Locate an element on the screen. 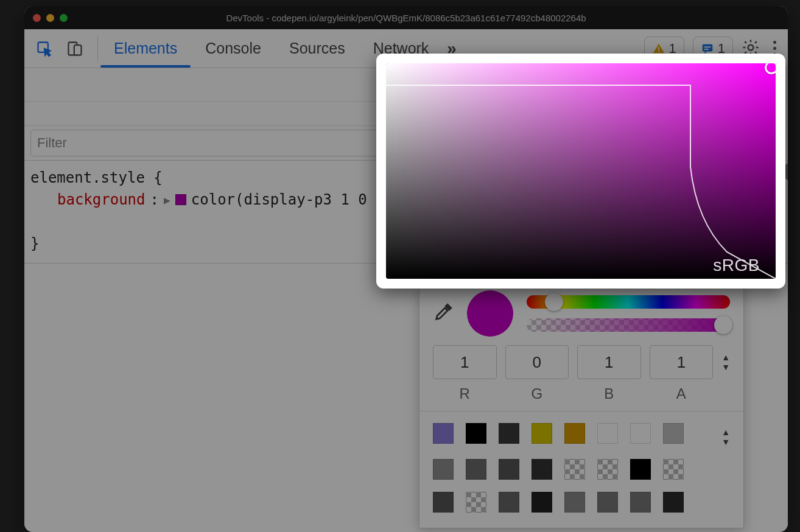 Image resolution: width=800 pixels, height=532 pixels. expand-value-icon: ▶ is located at coordinates (167, 200).